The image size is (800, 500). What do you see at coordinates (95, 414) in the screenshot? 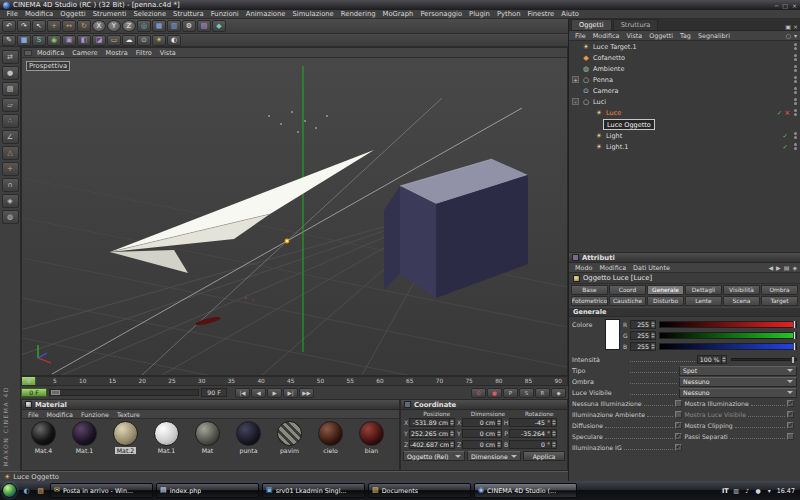
I see `material-menu-item: Funzione` at bounding box center [95, 414].